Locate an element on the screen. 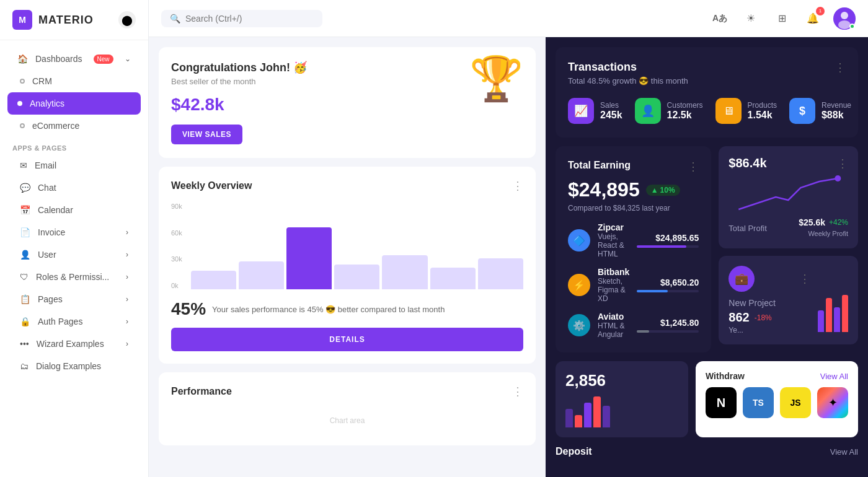 The image size is (868, 477). weekly-menu-button: ⋮ is located at coordinates (518, 186).